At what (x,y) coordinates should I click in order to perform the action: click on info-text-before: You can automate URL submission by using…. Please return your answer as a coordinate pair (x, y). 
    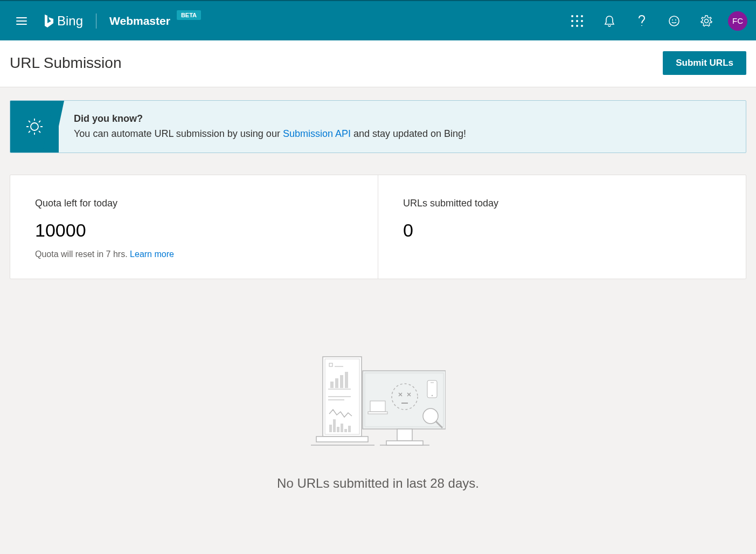
    Looking at the image, I should click on (178, 134).